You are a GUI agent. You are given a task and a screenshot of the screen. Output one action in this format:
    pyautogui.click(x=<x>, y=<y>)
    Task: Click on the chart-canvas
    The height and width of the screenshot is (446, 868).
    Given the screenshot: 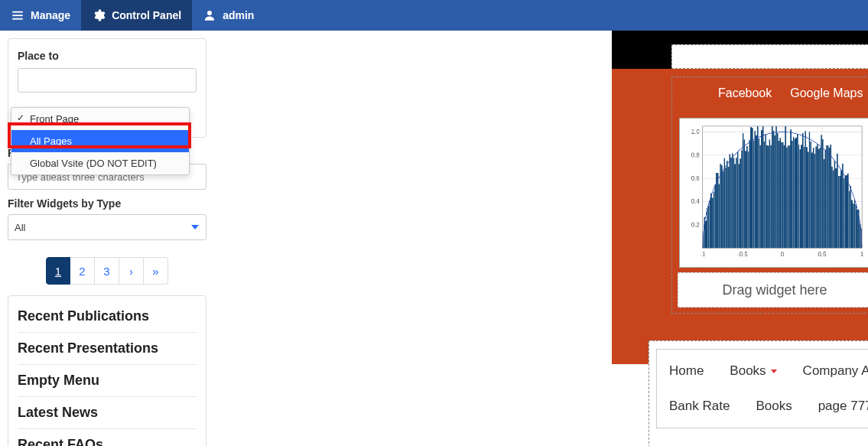 What is the action you would take?
    pyautogui.click(x=774, y=193)
    